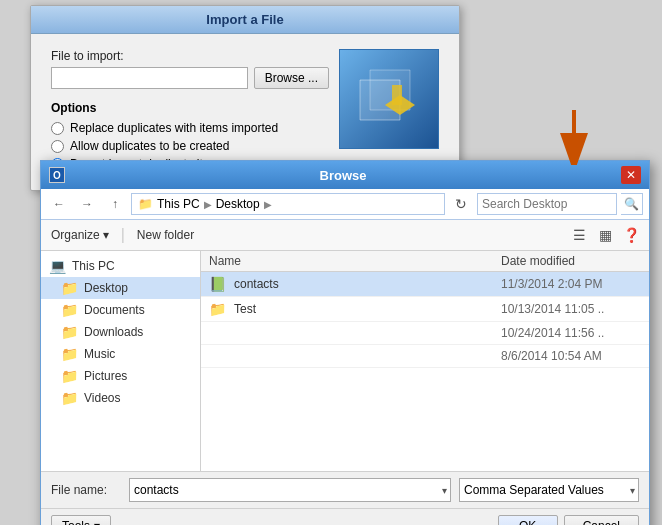  What do you see at coordinates (290, 490) in the screenshot?
I see `filename-select: contacts` at bounding box center [290, 490].